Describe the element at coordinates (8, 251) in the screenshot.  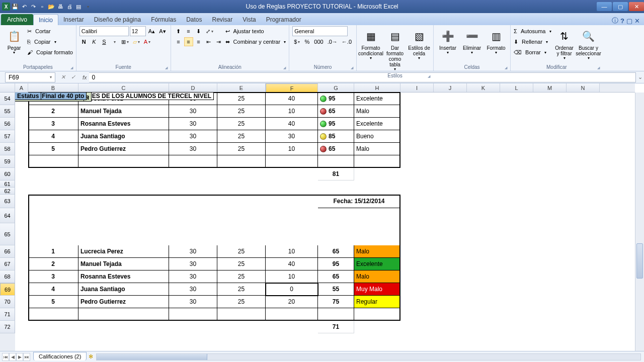
I see `row-header-66: 66` at that location.